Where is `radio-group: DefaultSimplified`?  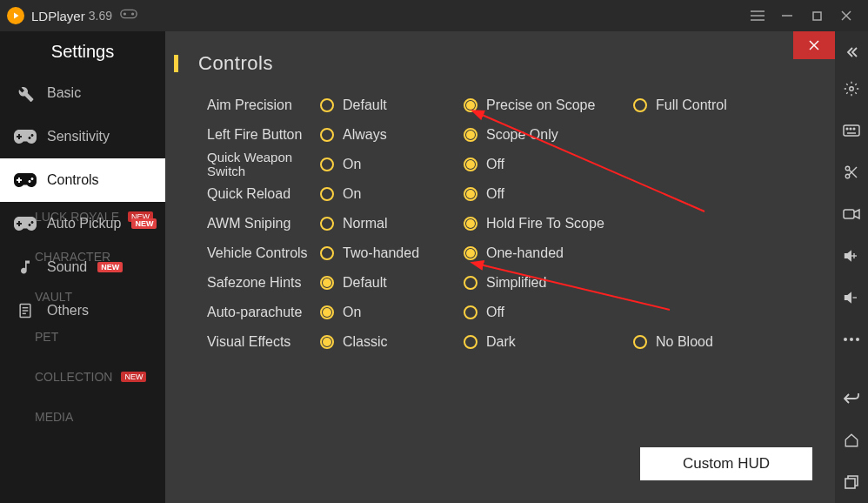
radio-group: DefaultSimplified is located at coordinates (560, 283).